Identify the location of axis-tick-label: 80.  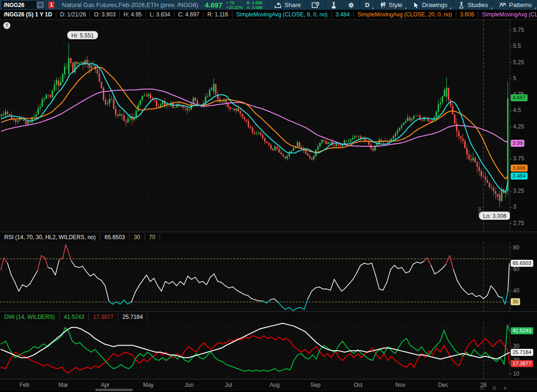
(516, 248).